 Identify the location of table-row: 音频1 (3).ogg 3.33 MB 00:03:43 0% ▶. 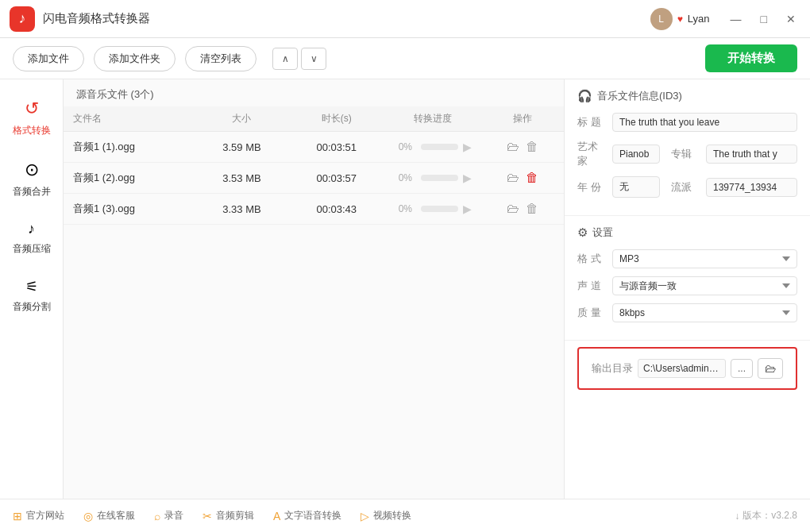
(314, 210).